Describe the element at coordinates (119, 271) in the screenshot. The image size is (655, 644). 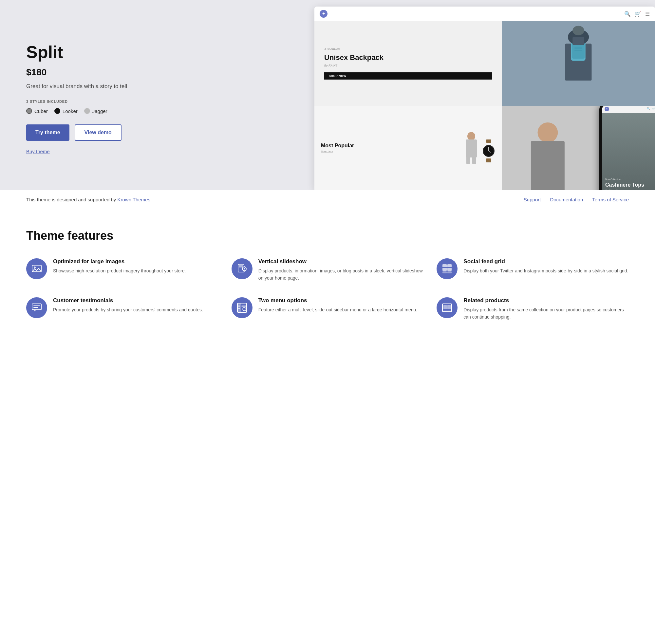
I see `feature-desc-1: Showcase high-resolution product imagery…` at that location.